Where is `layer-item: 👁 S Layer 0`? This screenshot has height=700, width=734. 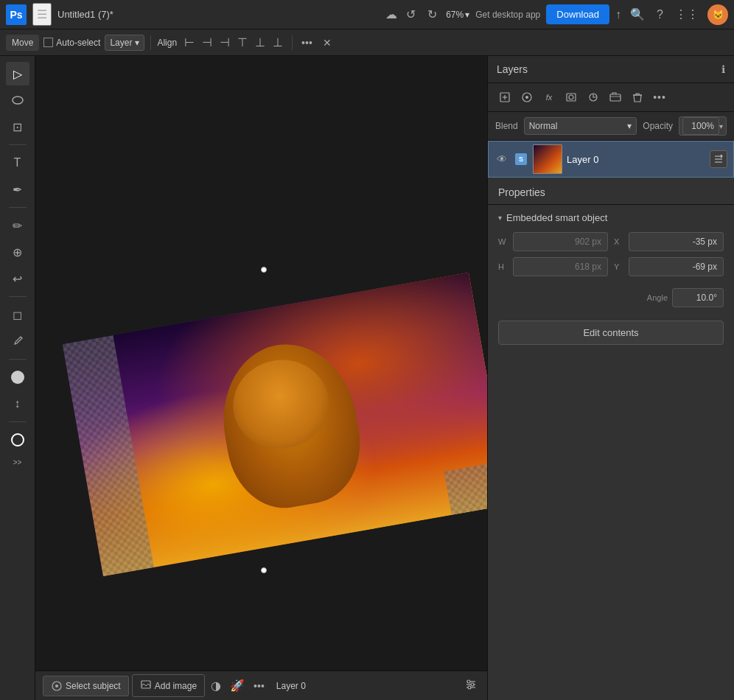 layer-item: 👁 S Layer 0 is located at coordinates (611, 159).